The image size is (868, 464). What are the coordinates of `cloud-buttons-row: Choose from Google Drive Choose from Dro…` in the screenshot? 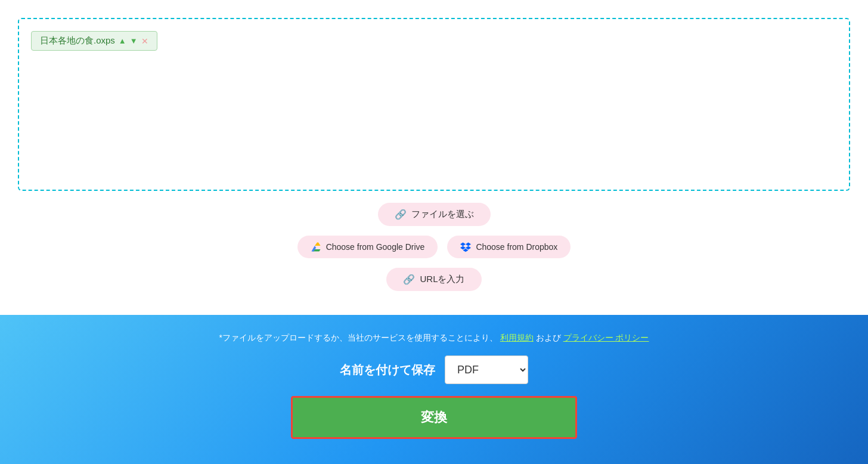 It's located at (434, 247).